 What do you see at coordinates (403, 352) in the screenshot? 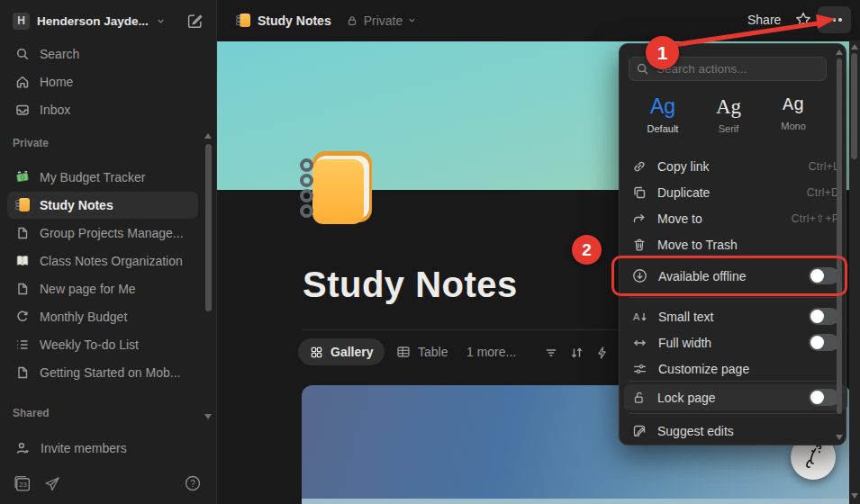
I see `table-icon` at bounding box center [403, 352].